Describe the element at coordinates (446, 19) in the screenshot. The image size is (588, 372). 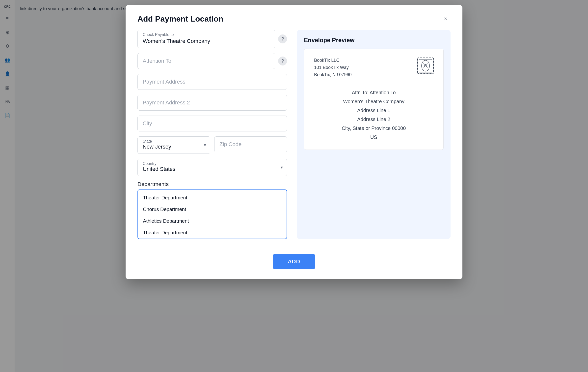
I see `close-button: ×` at that location.